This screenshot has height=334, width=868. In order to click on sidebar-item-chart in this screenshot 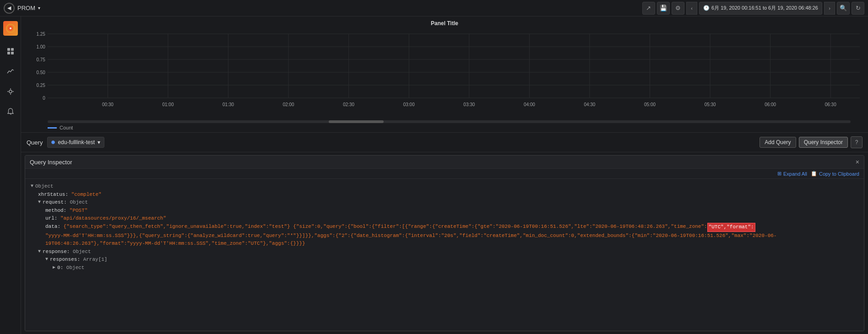, I will do `click(11, 71)`.